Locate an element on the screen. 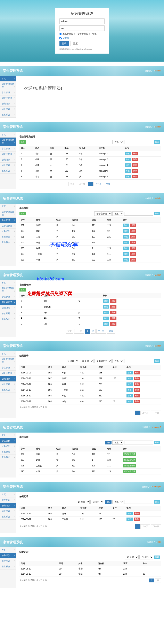  date-select: 日 全部 is located at coordinates (97, 502).